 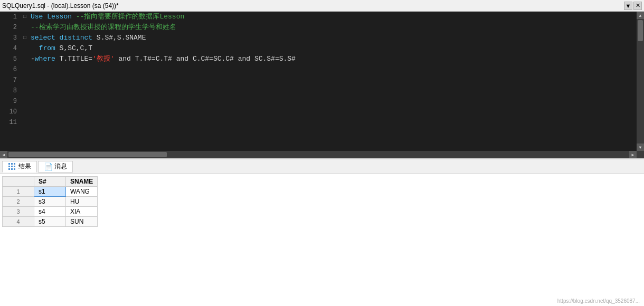 What do you see at coordinates (55, 167) in the screenshot?
I see `tab-messages: 📄 消息` at bounding box center [55, 167].